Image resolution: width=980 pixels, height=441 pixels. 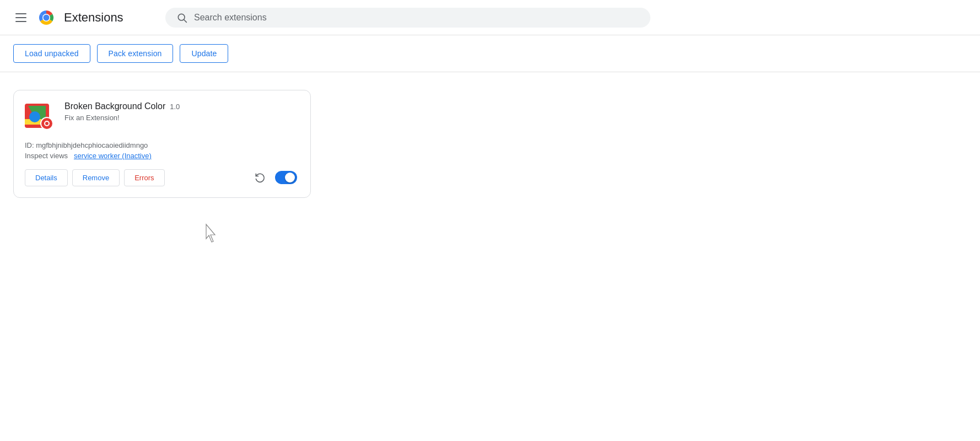 What do you see at coordinates (40, 117) in the screenshot?
I see `extension-icon-wrapper` at bounding box center [40, 117].